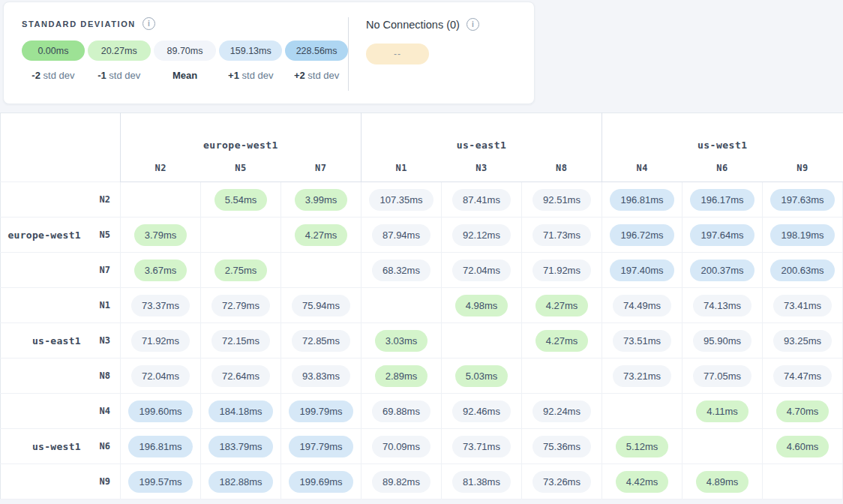 The height and width of the screenshot is (504, 843). I want to click on latency-pill: 74.13ms, so click(722, 306).